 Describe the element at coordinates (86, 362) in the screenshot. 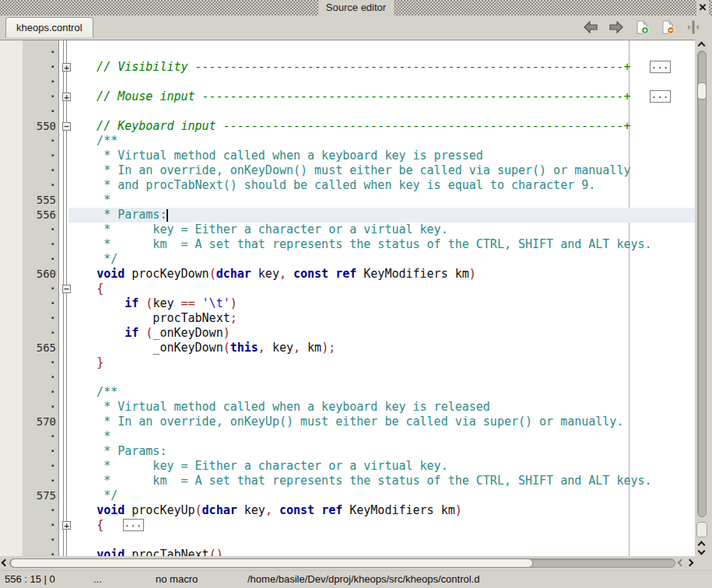

I see `code-line: }` at that location.